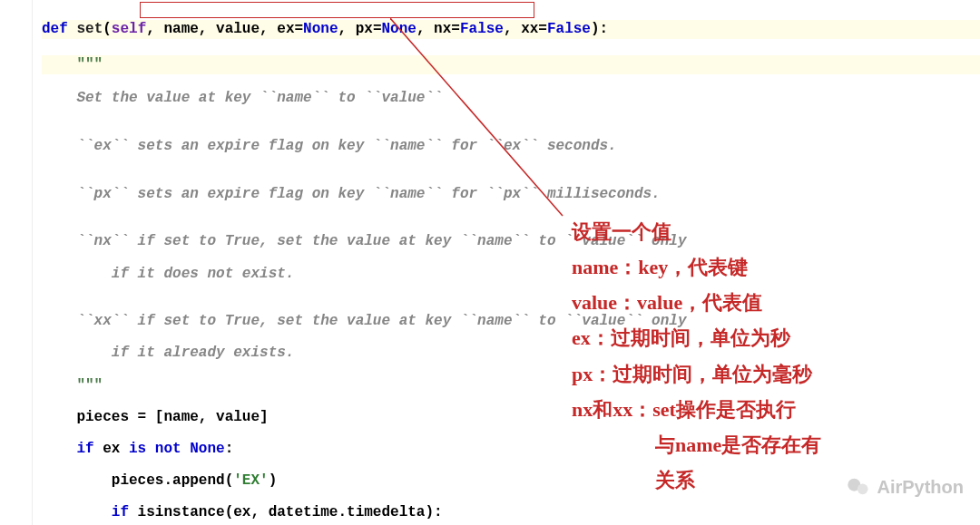 Image resolution: width=980 pixels, height=525 pixels. Describe the element at coordinates (697, 303) in the screenshot. I see `annotation-line: value：value，代表值` at that location.